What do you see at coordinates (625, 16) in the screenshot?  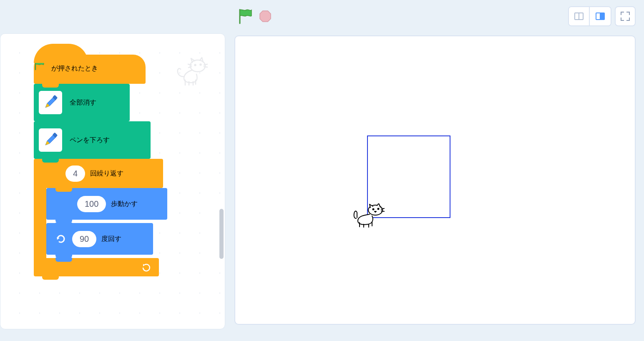 I see `fullscreen-icon` at bounding box center [625, 16].